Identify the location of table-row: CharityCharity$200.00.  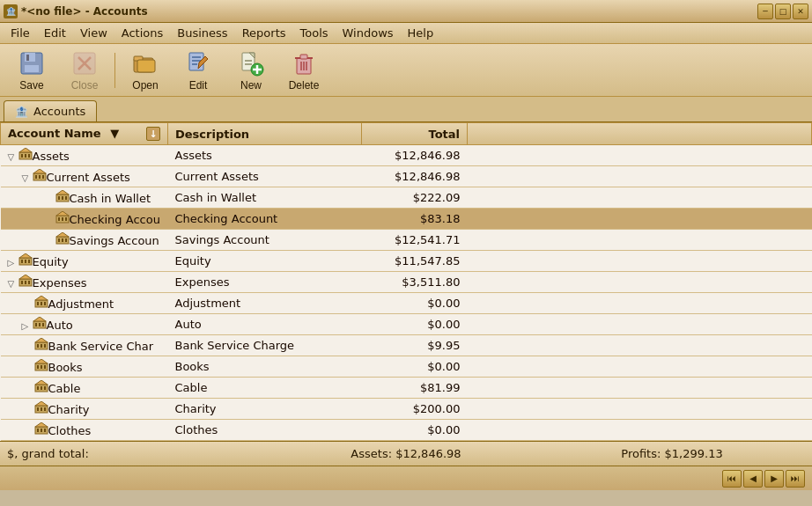
(407, 409).